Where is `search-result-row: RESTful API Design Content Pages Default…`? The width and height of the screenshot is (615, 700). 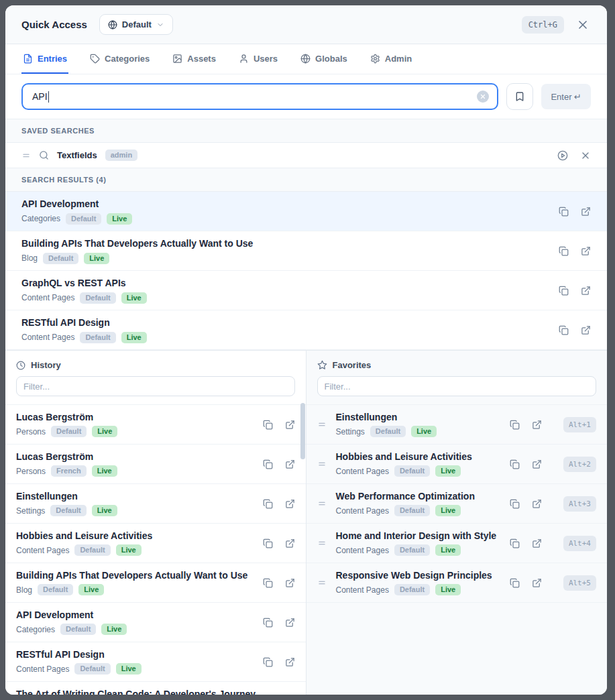 search-result-row: RESTful API Design Content Pages Default… is located at coordinates (306, 330).